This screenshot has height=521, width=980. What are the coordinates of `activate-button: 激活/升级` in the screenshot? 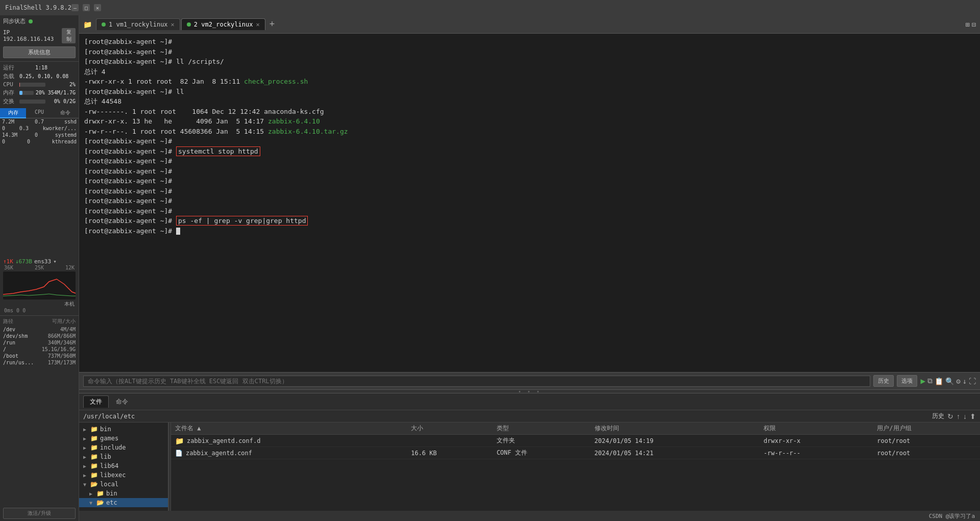 It's located at (39, 513).